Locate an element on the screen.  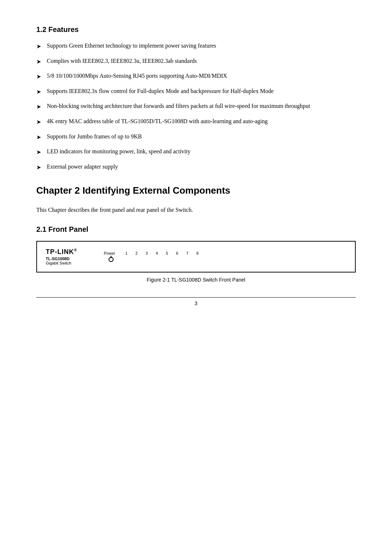
port-number: 7 is located at coordinates (187, 253).